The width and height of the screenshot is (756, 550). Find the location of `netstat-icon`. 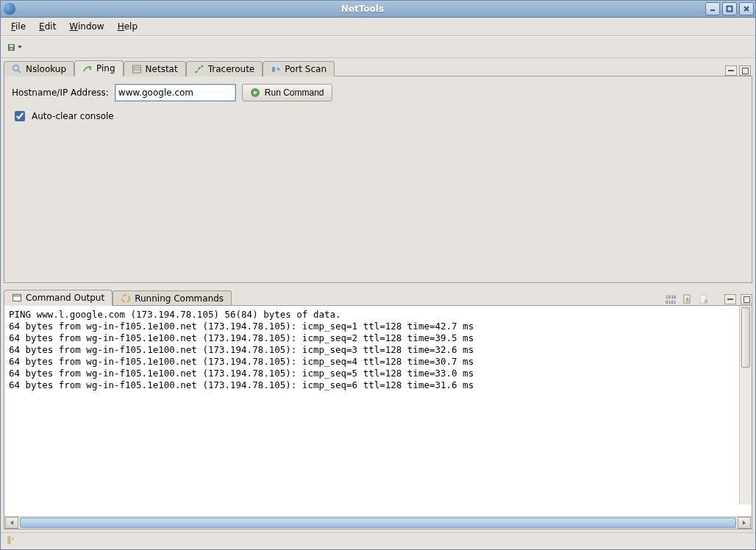

netstat-icon is located at coordinates (137, 69).